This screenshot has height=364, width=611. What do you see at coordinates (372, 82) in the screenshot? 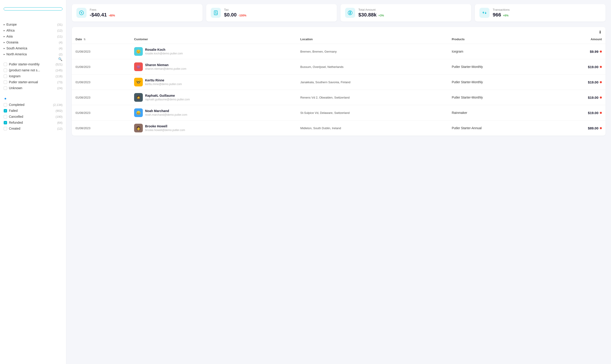
I see `location-cell: Janakkala, Southern Savonia, Finland` at bounding box center [372, 82].